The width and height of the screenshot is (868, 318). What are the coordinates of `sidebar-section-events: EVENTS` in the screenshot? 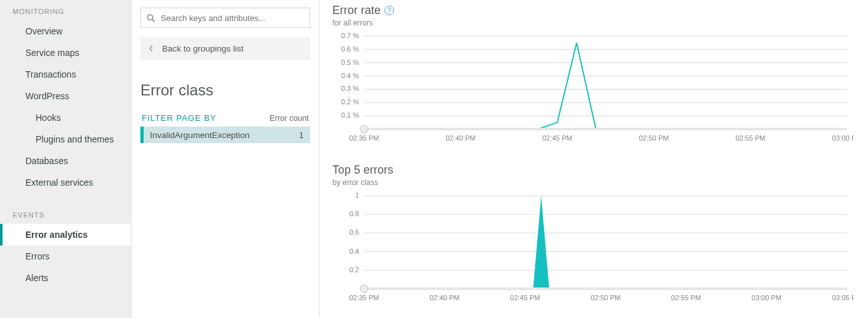 It's located at (65, 214).